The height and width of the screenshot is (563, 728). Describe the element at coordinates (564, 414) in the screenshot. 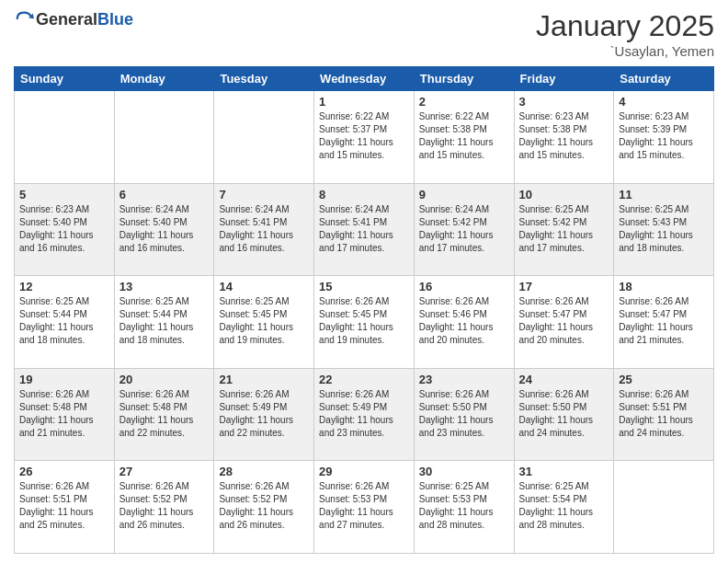

I see `table-row: 24Sunrise: 6:26 AM Sunset: 5:50 PM Dayli…` at that location.